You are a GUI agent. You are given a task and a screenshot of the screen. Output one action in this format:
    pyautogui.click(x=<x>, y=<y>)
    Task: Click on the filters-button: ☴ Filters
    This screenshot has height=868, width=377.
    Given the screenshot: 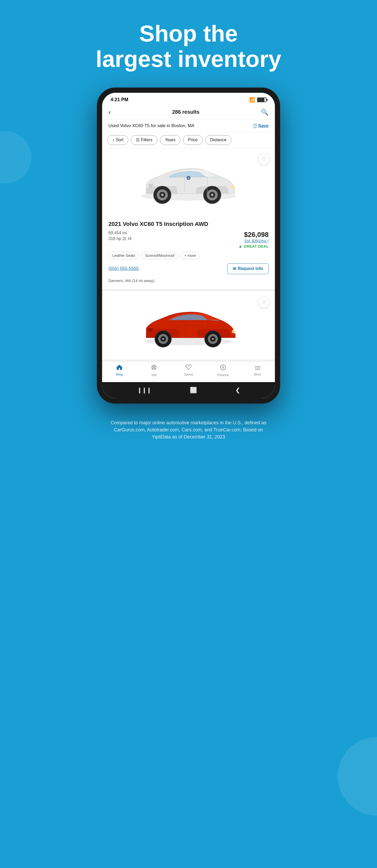 What is the action you would take?
    pyautogui.click(x=144, y=140)
    